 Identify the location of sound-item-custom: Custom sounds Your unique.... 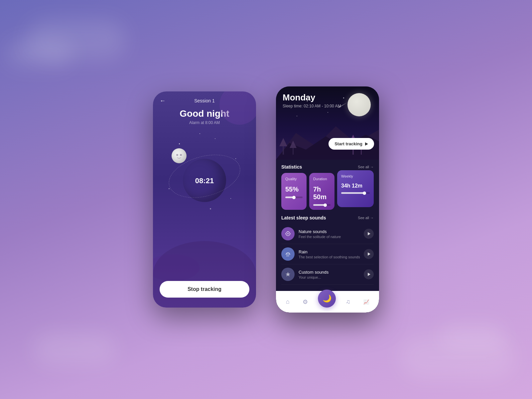
(328, 275).